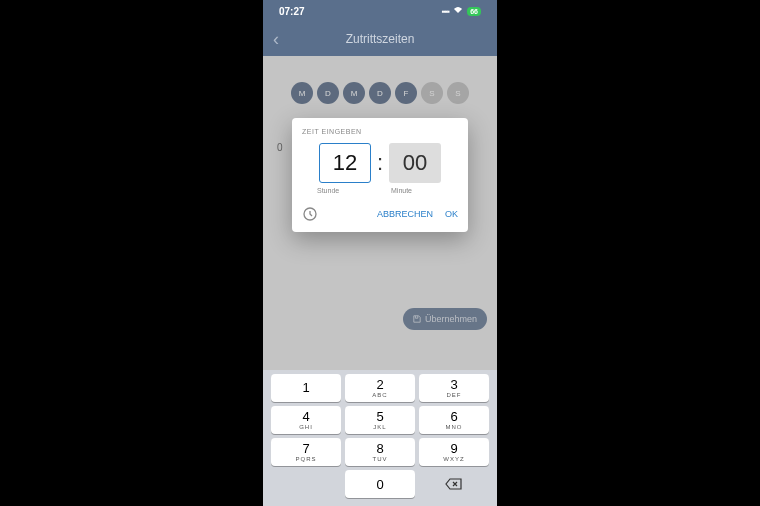 This screenshot has height=506, width=760. Describe the element at coordinates (405, 214) in the screenshot. I see `cancel-button: ABBRECHEN` at that location.